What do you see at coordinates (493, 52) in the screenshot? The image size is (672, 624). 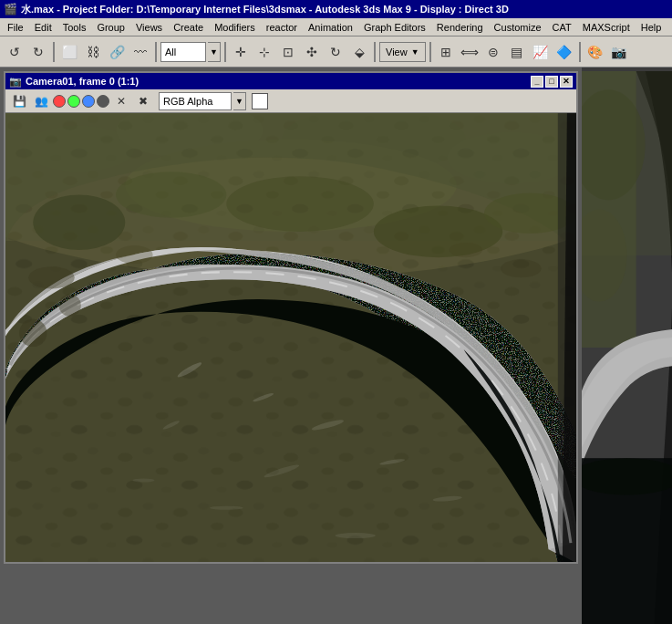 I see `align-button: ⊜` at bounding box center [493, 52].